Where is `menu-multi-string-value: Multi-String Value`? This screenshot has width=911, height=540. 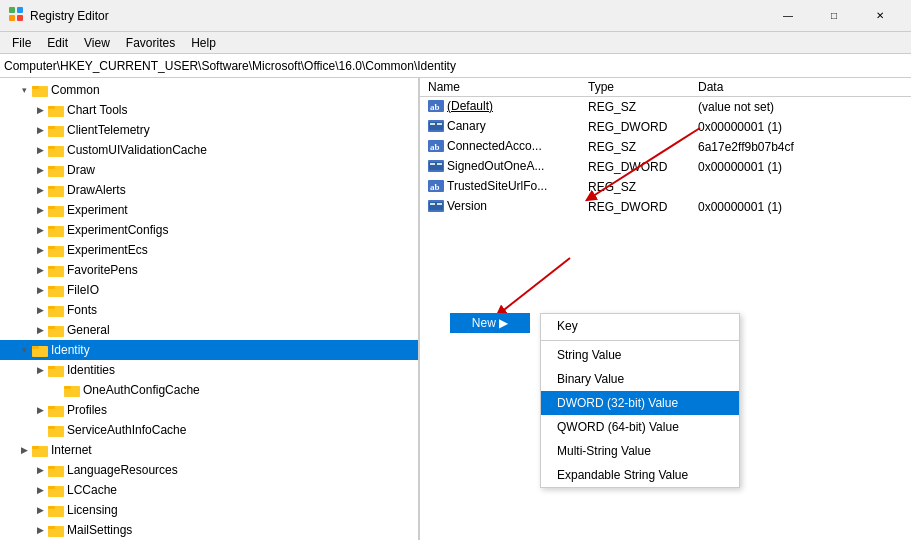 menu-multi-string-value: Multi-String Value is located at coordinates (640, 451).